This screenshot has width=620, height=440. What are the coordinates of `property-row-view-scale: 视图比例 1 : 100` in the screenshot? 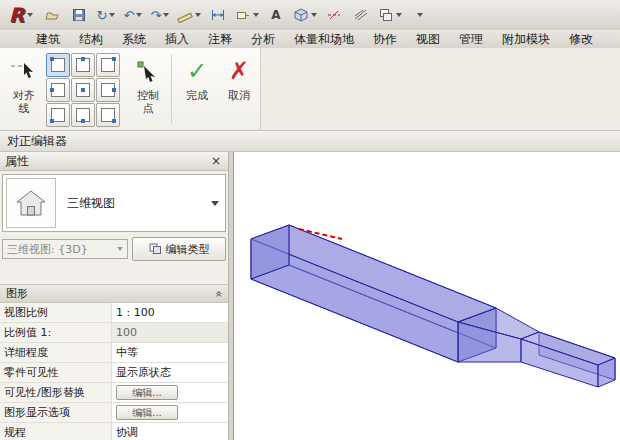 It's located at (114, 313).